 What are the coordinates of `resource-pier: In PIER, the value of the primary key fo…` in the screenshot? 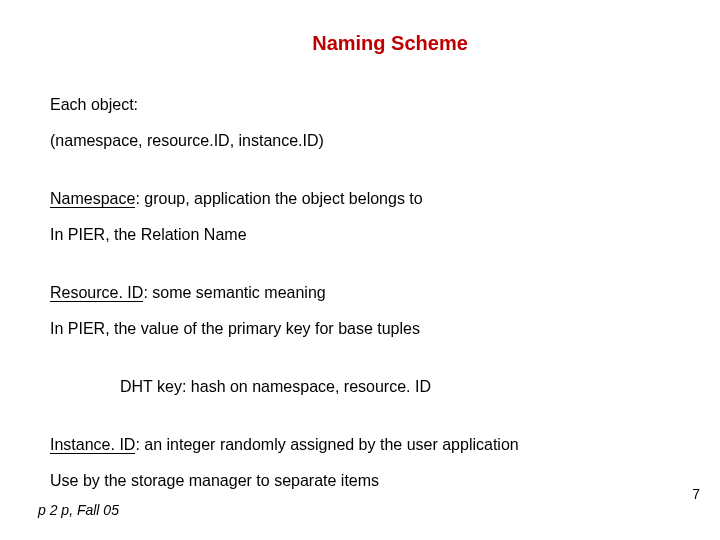 It's located at (365, 329).